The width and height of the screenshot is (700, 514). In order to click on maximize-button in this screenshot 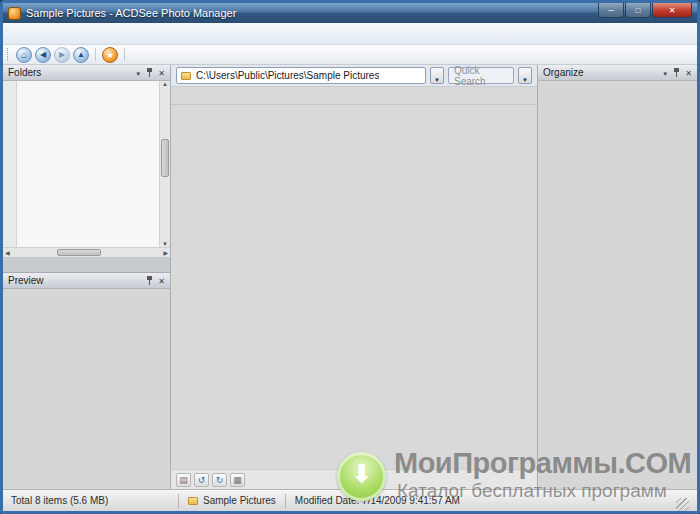, I will do `click(638, 10)`.